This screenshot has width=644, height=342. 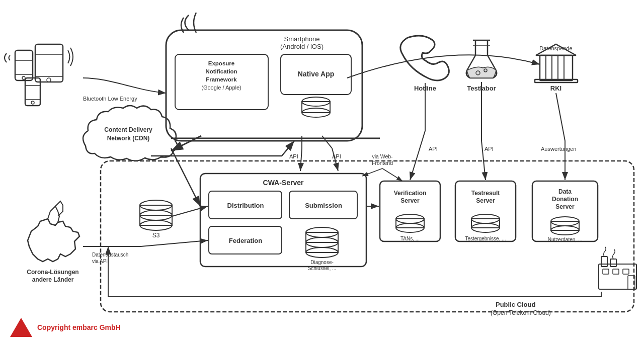 What do you see at coordinates (410, 238) in the screenshot?
I see `svg-text: TANs, ...` at bounding box center [410, 238].